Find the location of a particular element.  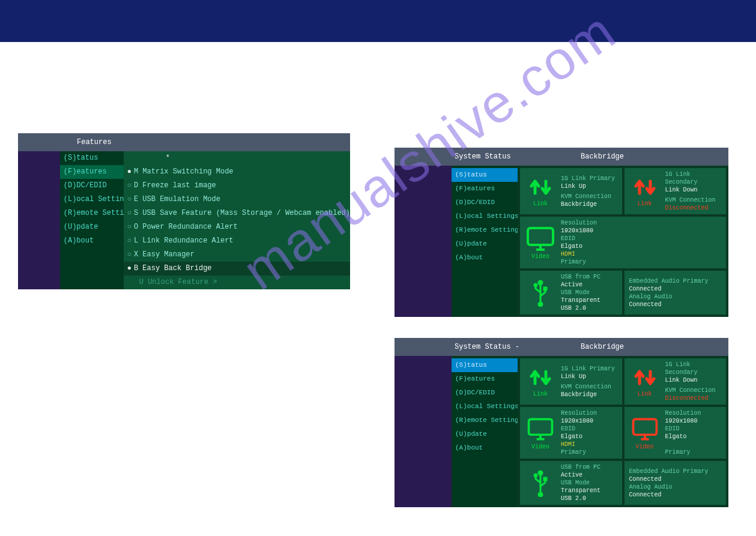

video-secondary-card: Video Resolution 1920x1080 EDID Elgato P… is located at coordinates (676, 433).